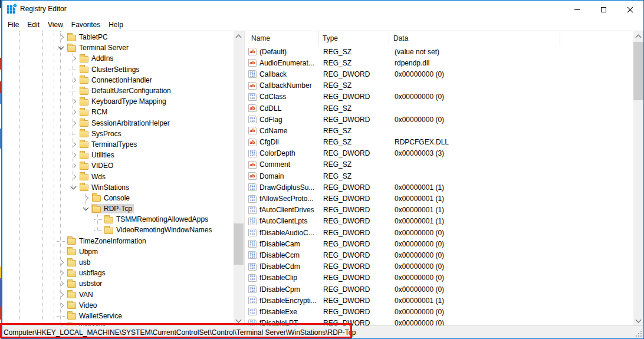 Image resolution: width=644 pixels, height=339 pixels. Describe the element at coordinates (638, 178) in the screenshot. I see `list-vertical-scrollbar` at that location.